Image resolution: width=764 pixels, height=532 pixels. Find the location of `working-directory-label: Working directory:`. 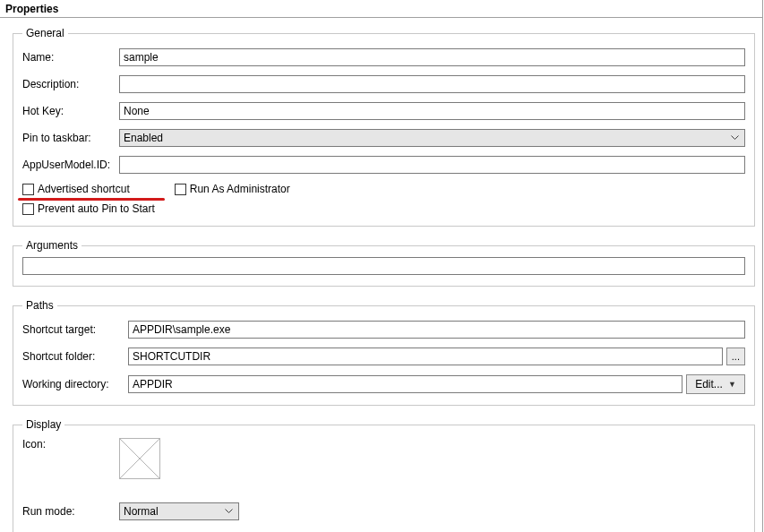

working-directory-label: Working directory: is located at coordinates (75, 384).